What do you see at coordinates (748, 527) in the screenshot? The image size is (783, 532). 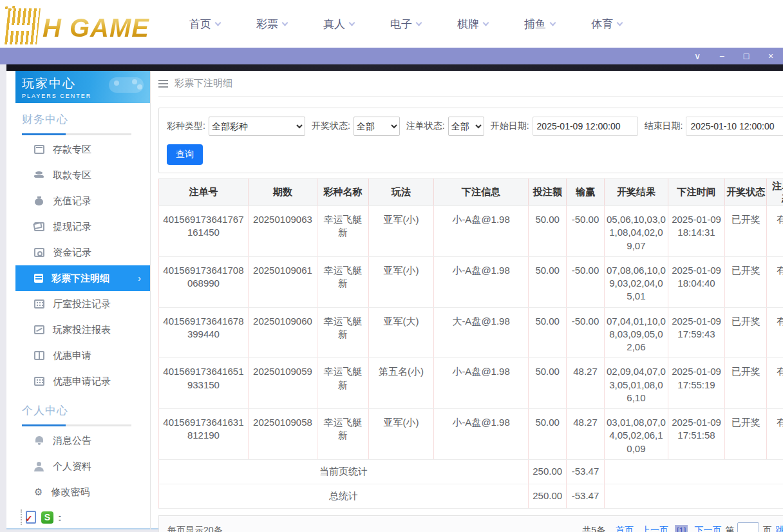 I see `page-jump-input` at bounding box center [748, 527].